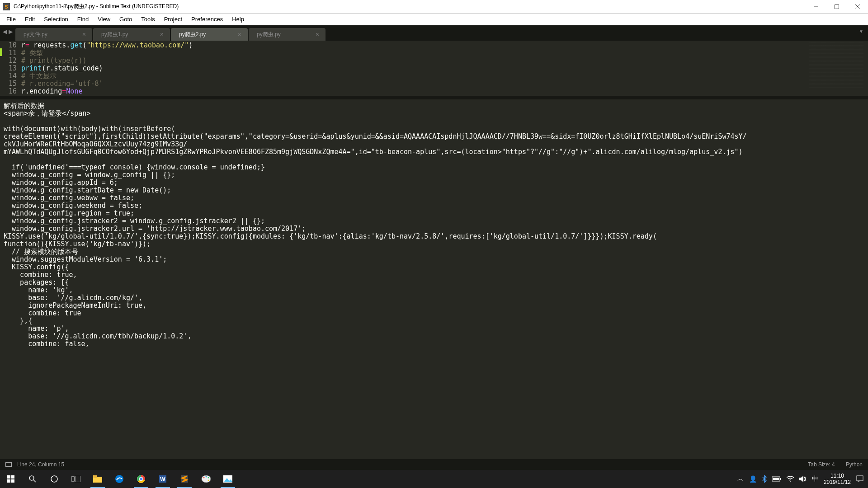  Describe the element at coordinates (445, 53) in the screenshot. I see `code-line: # 类型` at that location.